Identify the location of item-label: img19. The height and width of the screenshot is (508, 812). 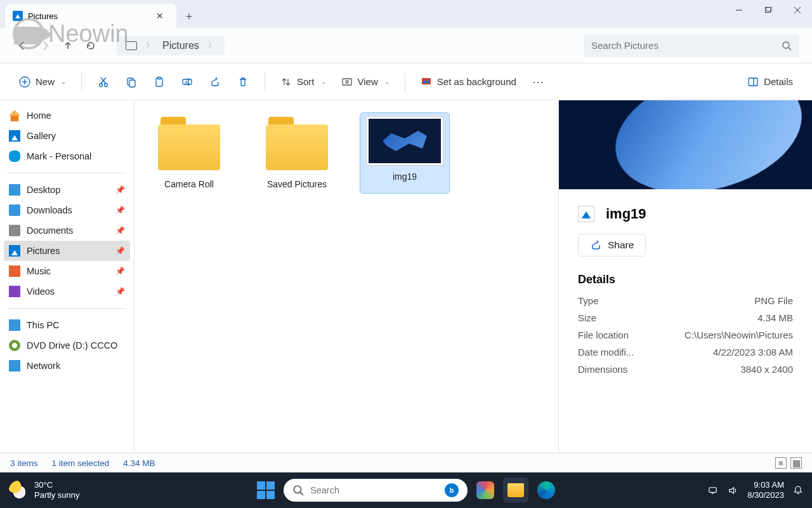
(405, 177).